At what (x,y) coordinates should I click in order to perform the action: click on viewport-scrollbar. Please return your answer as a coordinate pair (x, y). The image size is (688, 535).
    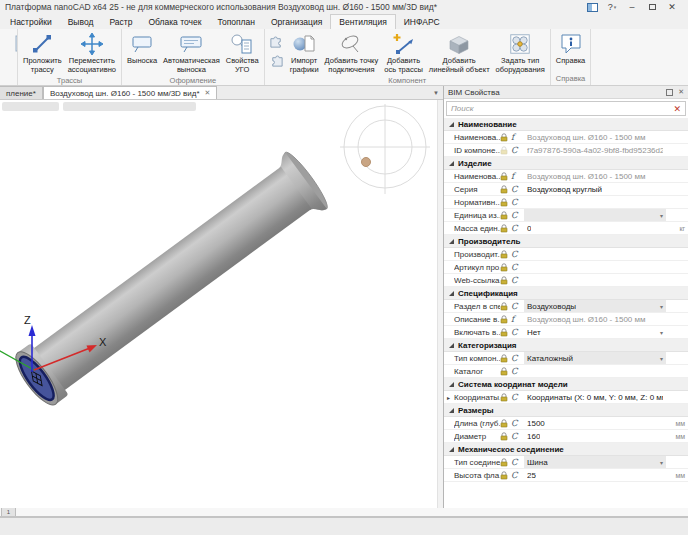
    Looking at the image, I should click on (440, 304).